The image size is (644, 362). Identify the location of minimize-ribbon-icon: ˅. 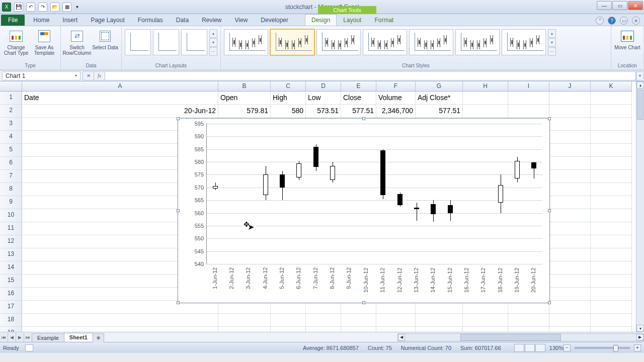
(600, 21).